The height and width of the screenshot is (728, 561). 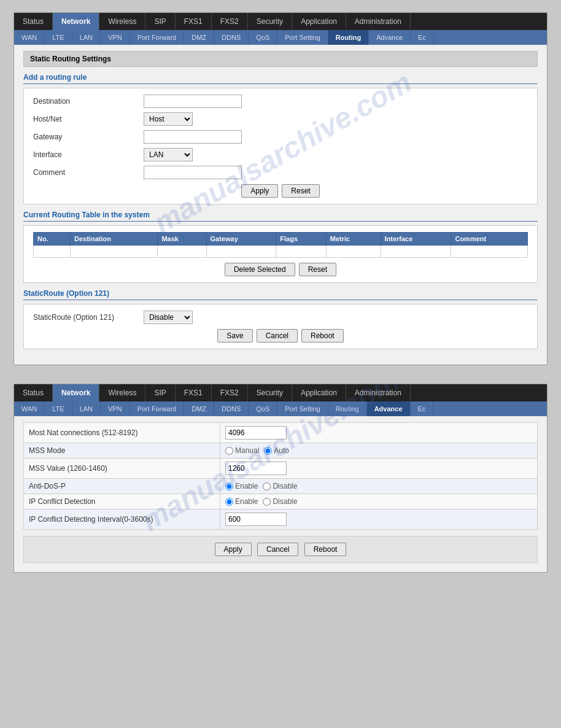 I want to click on ipconflict-disable-radio, so click(x=266, y=502).